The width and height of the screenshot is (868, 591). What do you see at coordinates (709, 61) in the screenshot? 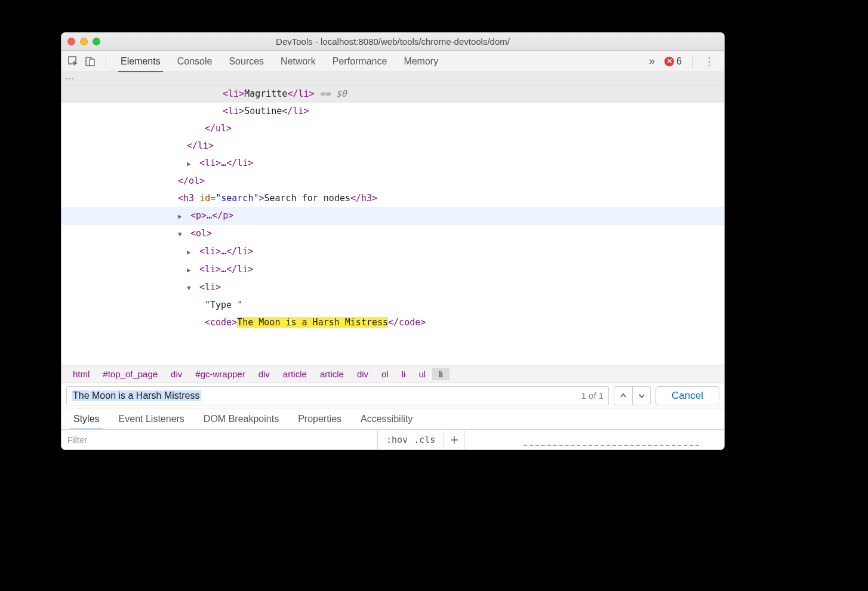
I see `kebab-menu-icon: ⋮` at bounding box center [709, 61].